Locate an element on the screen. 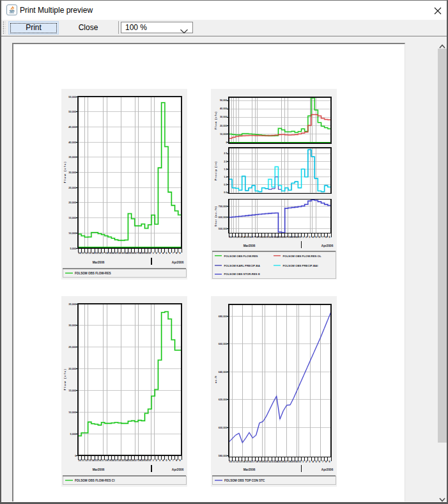 The height and width of the screenshot is (504, 448). svg-text: FOLSOM KARL PRECIP-BA is located at coordinates (242, 266).